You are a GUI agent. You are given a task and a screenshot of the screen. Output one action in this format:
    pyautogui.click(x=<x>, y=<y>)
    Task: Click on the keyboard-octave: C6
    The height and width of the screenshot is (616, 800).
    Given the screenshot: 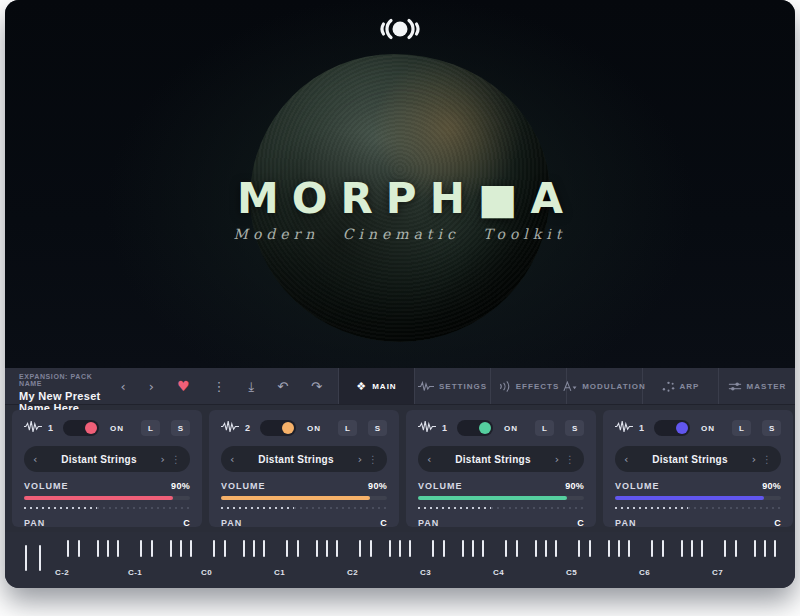 What is the action you would take?
    pyautogui.click(x=674, y=560)
    